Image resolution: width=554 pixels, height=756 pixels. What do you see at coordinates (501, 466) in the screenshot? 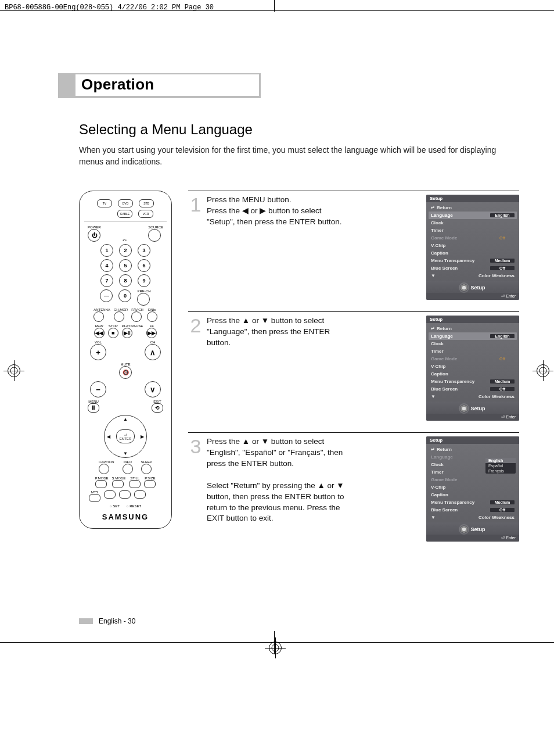
I see `lang-option: Español` at bounding box center [501, 466].